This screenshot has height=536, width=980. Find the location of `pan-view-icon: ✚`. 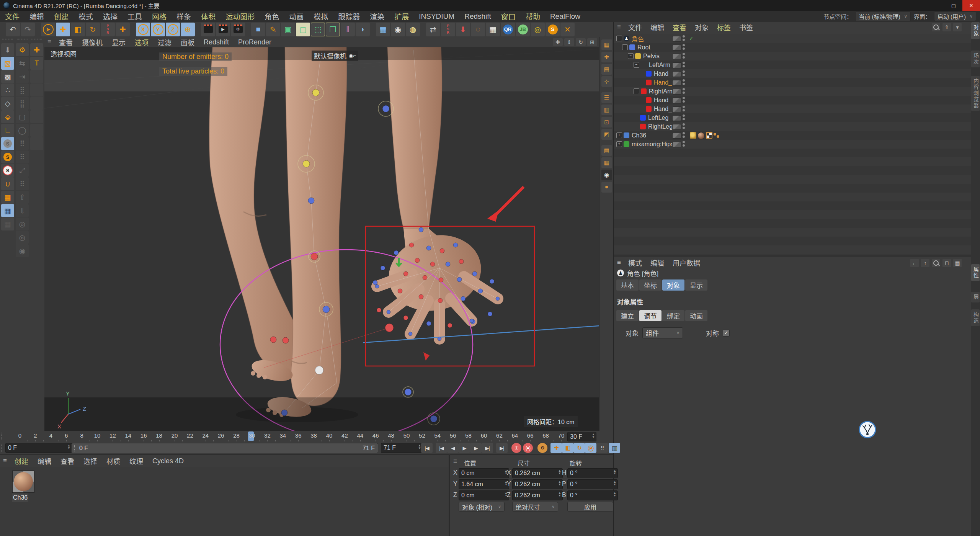

pan-view-icon: ✚ is located at coordinates (558, 42).